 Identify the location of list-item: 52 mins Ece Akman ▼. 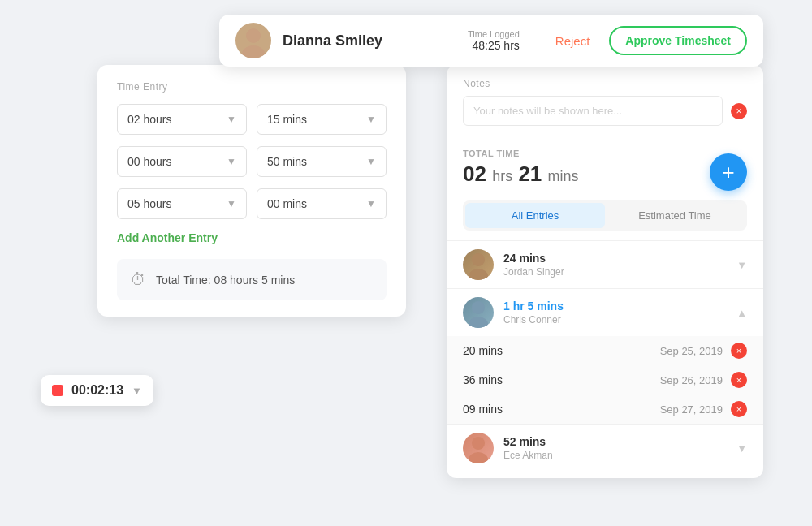
(605, 448).